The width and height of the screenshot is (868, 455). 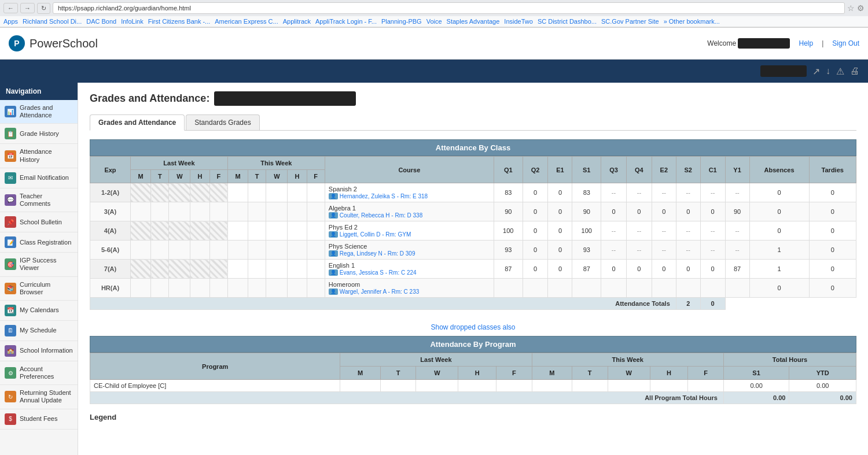 What do you see at coordinates (437, 373) in the screenshot?
I see `plw-w: W` at bounding box center [437, 373].